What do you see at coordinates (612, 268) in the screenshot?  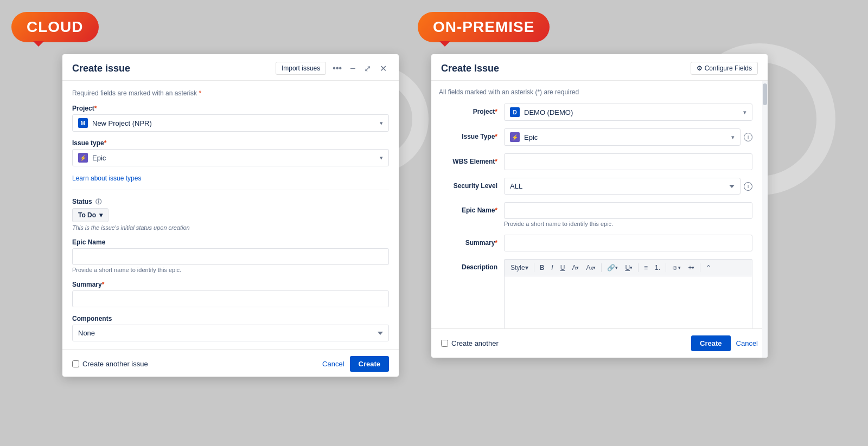 I see `link-button: 🔗 ▾` at bounding box center [612, 268].